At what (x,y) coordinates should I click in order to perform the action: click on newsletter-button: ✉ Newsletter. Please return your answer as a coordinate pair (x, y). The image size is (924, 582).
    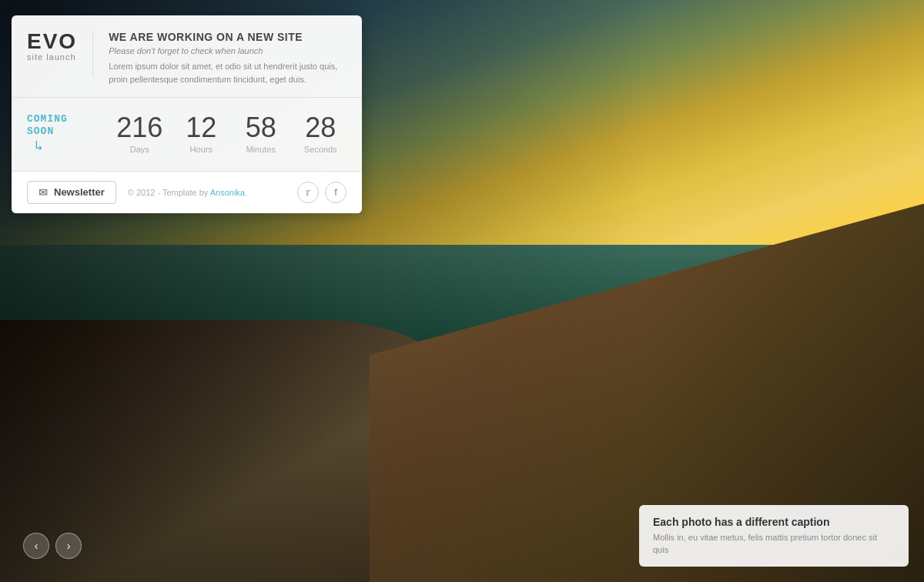
    Looking at the image, I should click on (72, 192).